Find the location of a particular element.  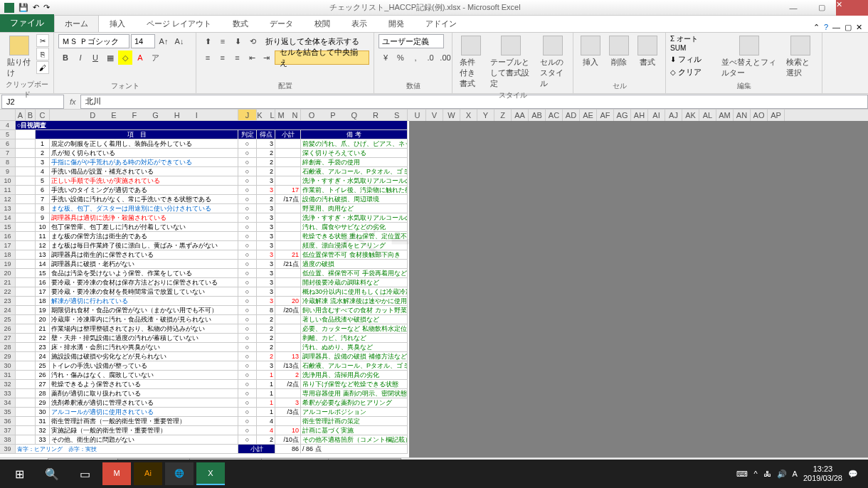

underline-button: U is located at coordinates (95, 58).